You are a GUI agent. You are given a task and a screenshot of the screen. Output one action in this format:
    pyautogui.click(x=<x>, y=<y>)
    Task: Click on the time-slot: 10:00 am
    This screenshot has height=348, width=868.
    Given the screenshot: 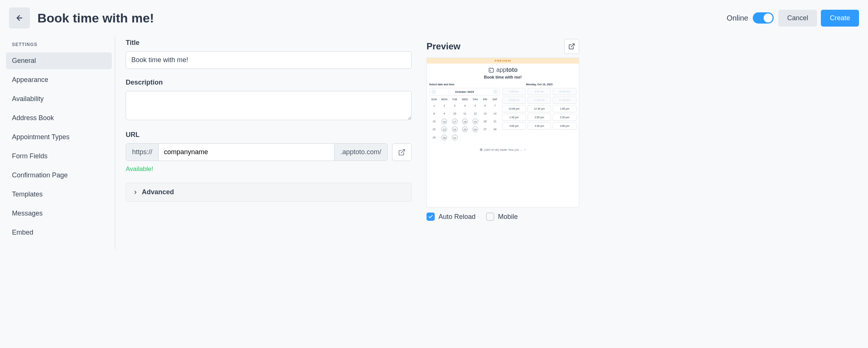 What is the action you would take?
    pyautogui.click(x=565, y=91)
    